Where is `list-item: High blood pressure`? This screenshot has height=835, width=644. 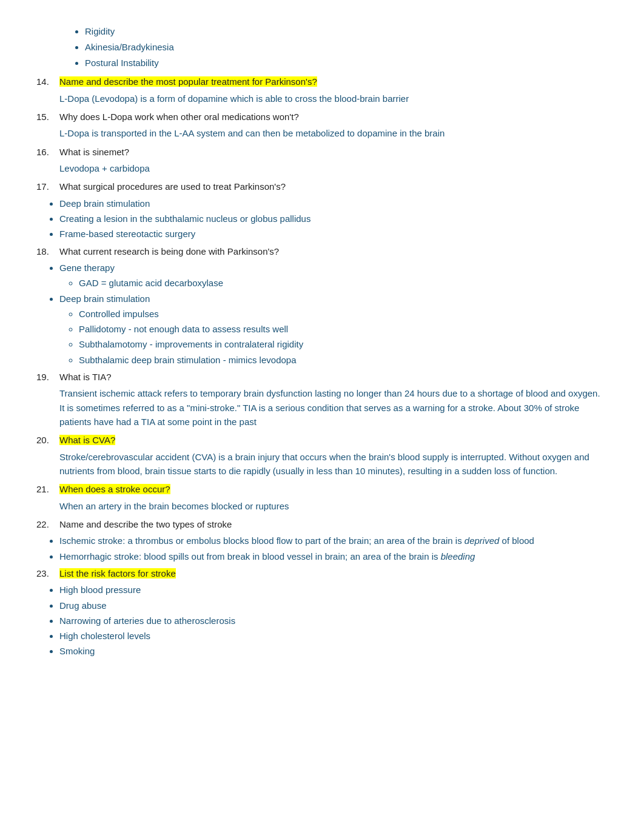
list-item: High blood pressure is located at coordinates (334, 589).